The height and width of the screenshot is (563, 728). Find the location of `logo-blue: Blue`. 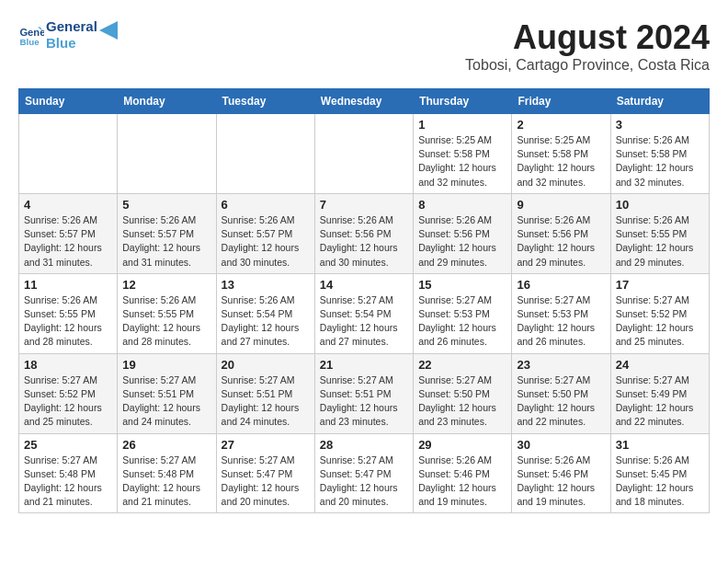

logo-blue: Blue is located at coordinates (72, 43).